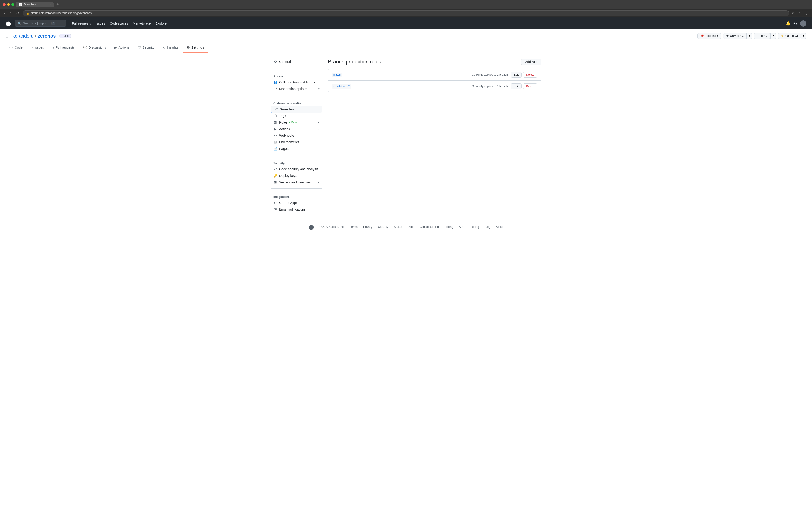 Image resolution: width=812 pixels, height=507 pixels. I want to click on nav-issues: ○ Issues, so click(38, 48).